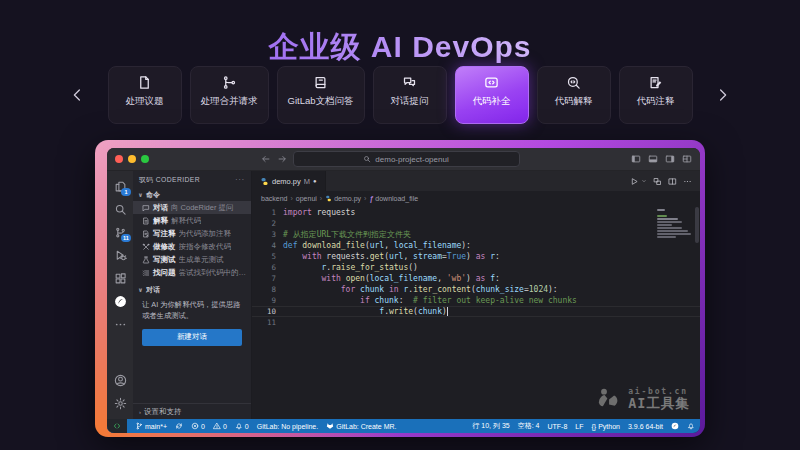  Describe the element at coordinates (661, 181) in the screenshot. I see `editor-actions` at that location.